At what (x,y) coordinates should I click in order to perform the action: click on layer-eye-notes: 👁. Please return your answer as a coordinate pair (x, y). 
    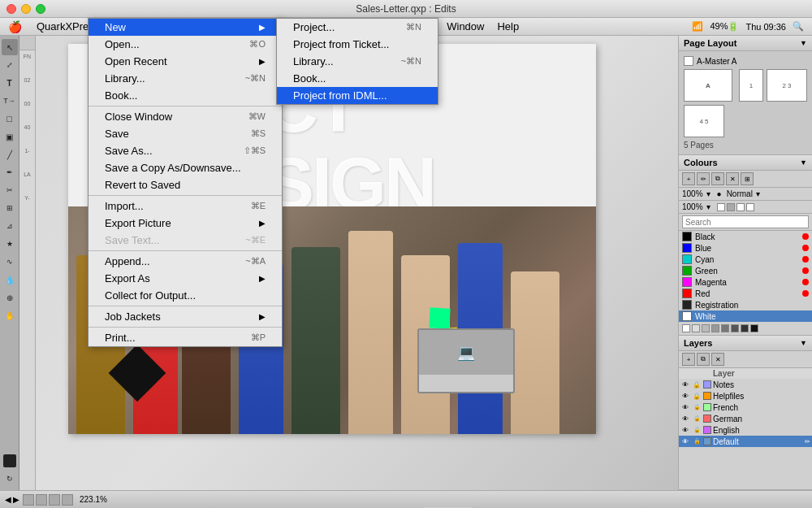
    Looking at the image, I should click on (685, 384).